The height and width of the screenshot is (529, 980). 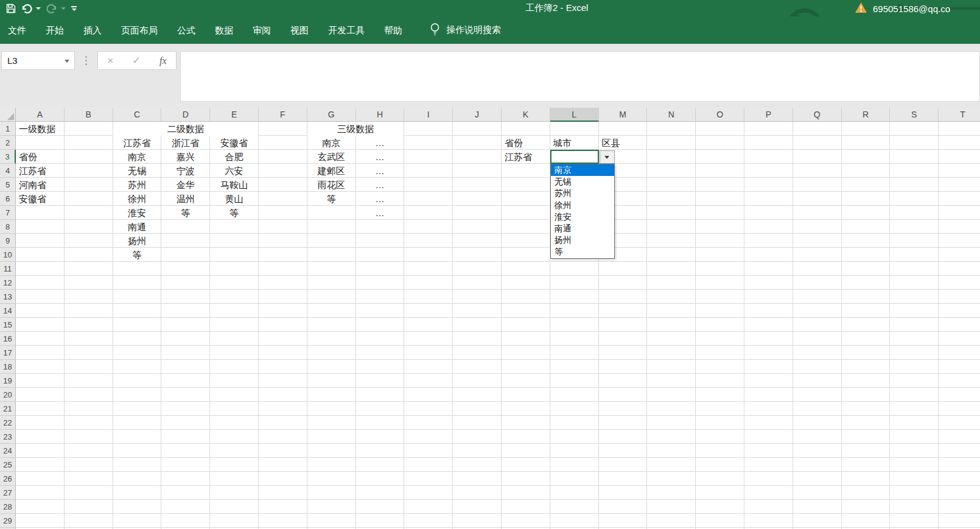 What do you see at coordinates (817, 114) in the screenshot?
I see `column-header-Q: Q` at bounding box center [817, 114].